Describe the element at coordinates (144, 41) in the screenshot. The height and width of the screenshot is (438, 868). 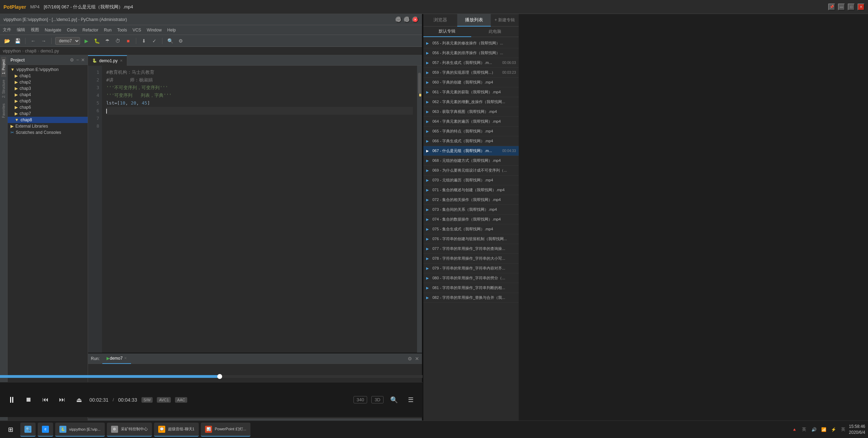
I see `git-update: ⬇` at that location.